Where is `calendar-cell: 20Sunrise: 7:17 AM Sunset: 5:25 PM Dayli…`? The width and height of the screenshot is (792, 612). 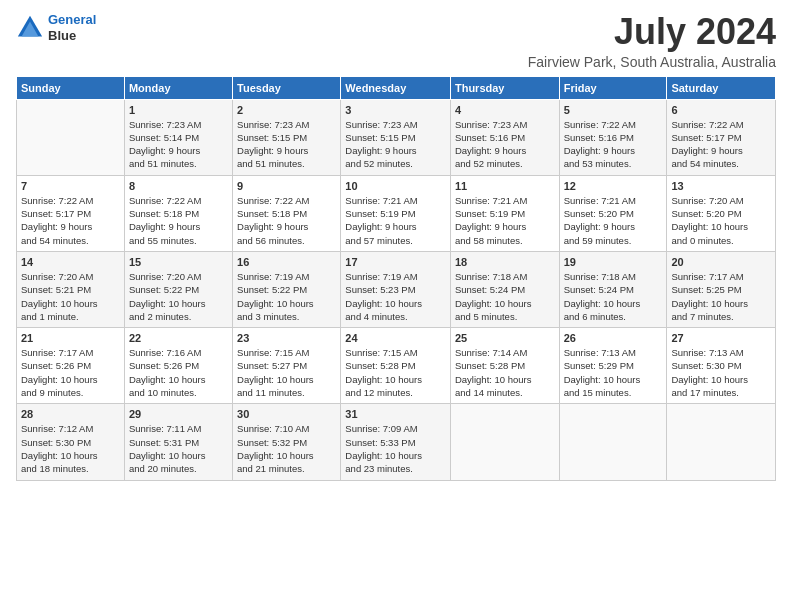
calendar-cell: 20Sunrise: 7:17 AM Sunset: 5:25 PM Dayli… is located at coordinates (722, 289).